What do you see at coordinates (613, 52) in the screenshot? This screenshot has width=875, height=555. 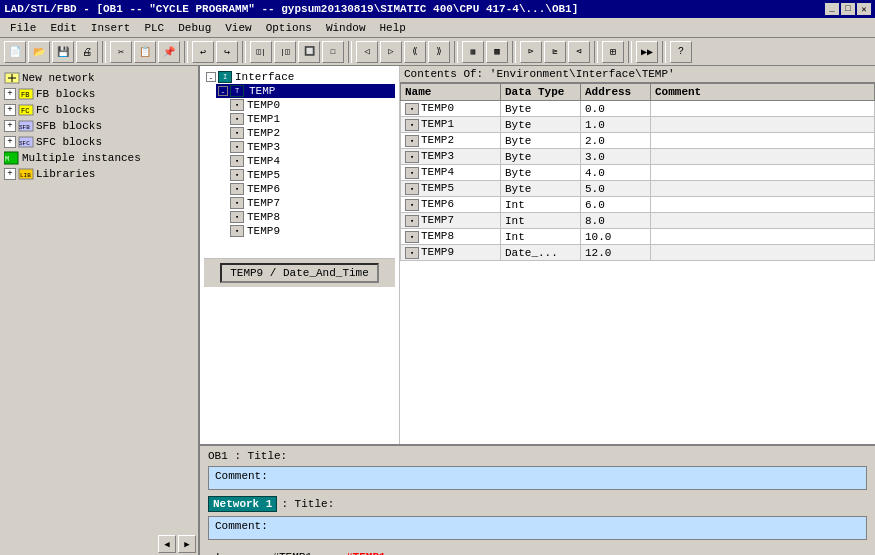 I see `toolbar-b14: ⊞` at bounding box center [613, 52].